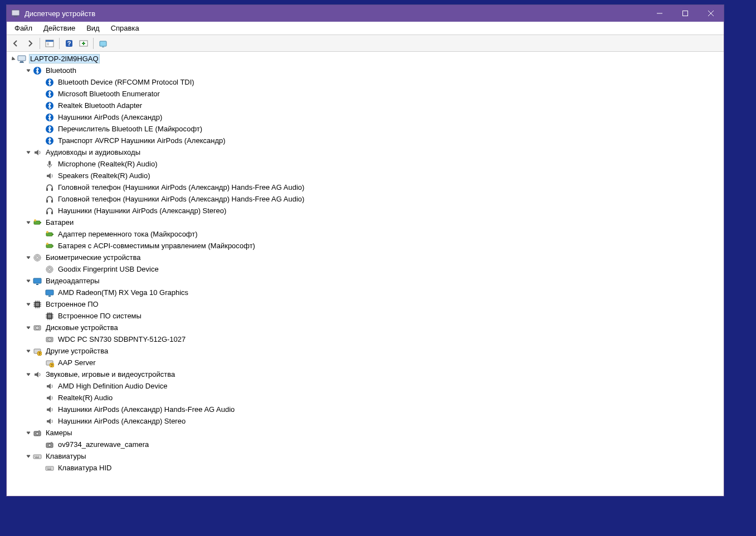 Image resolution: width=756 pixels, height=536 pixels. Describe the element at coordinates (367, 176) in the screenshot. I see `device-node: Speakers (Realtek(R) Audio)` at that location.